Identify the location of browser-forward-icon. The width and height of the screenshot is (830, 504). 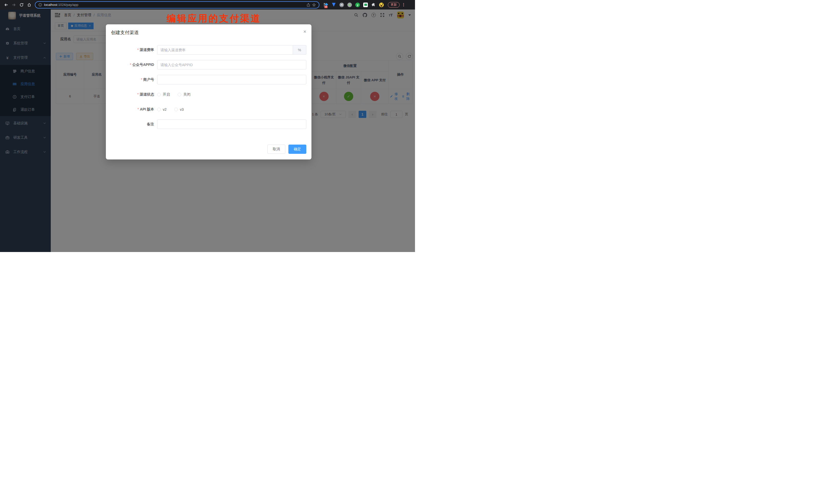
(14, 5).